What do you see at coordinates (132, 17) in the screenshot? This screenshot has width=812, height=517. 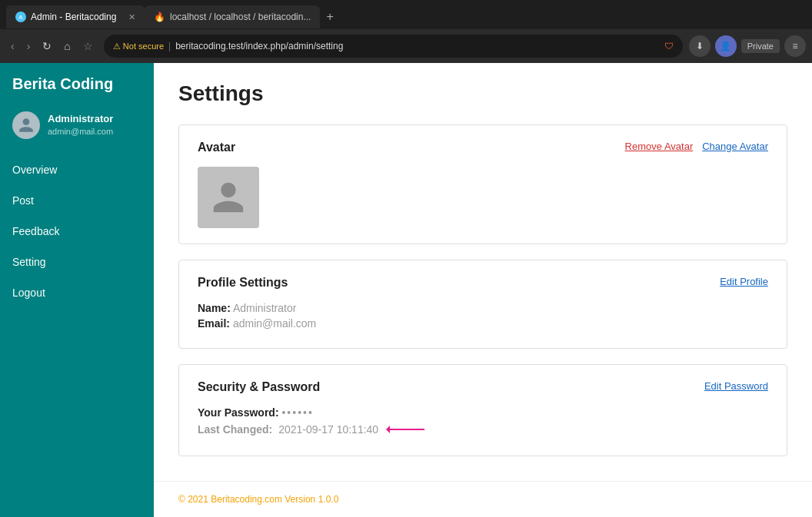 I see `tab-close-btn: ✕` at bounding box center [132, 17].